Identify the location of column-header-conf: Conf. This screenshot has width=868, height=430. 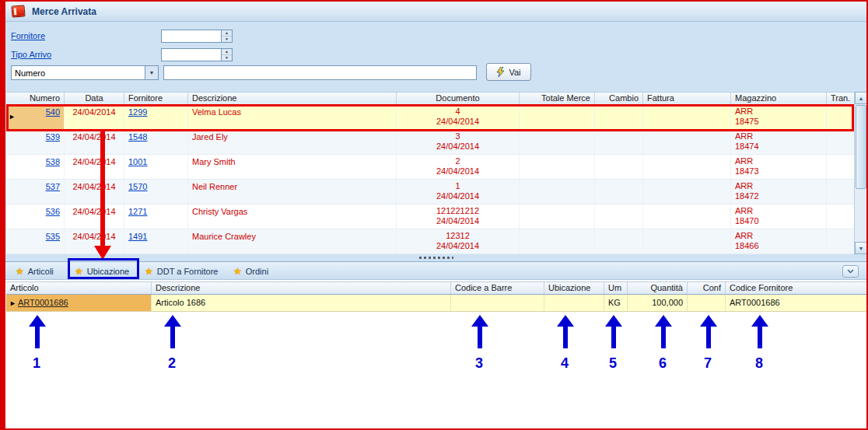
(706, 288).